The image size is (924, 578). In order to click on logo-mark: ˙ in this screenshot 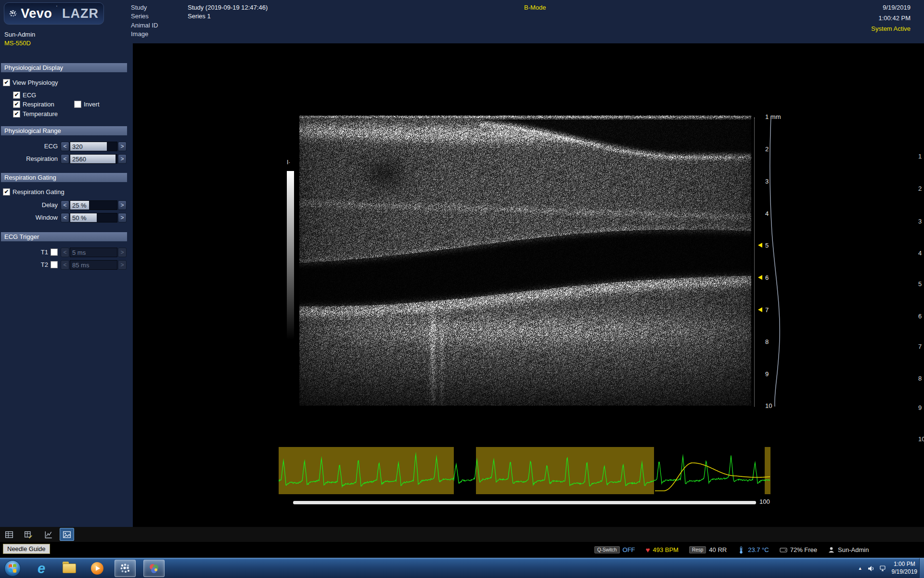, I will do `click(57, 9)`.